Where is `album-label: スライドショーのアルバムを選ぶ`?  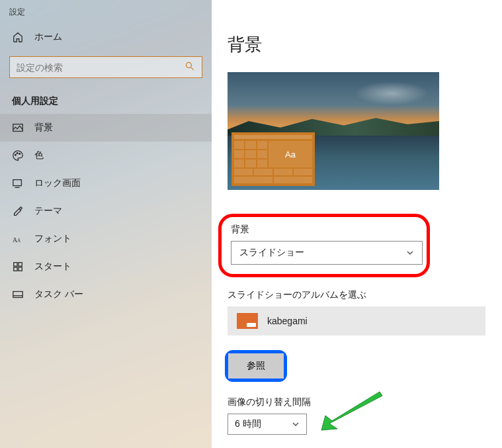 album-label: スライドショーのアルバムを選ぶ is located at coordinates (365, 295).